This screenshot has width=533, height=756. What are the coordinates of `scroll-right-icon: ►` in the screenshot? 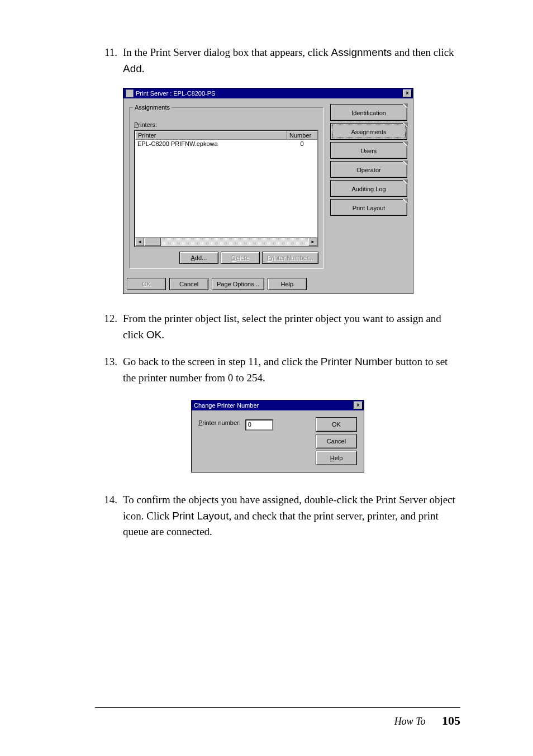 It's located at (313, 242).